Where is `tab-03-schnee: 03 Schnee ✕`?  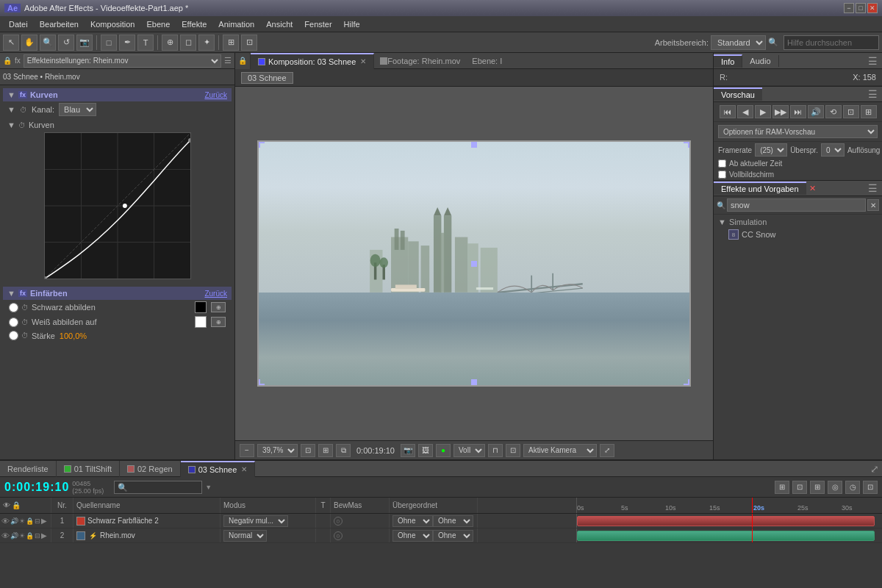
tab-03-schnee: 03 Schnee ✕ is located at coordinates (218, 469).